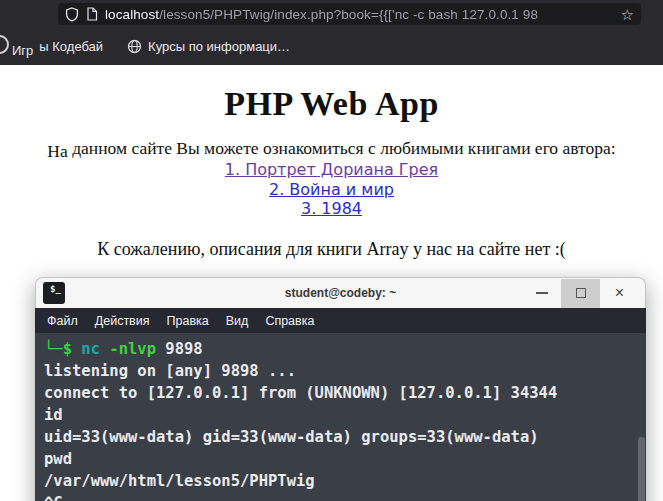 Image resolution: width=663 pixels, height=501 pixels. I want to click on shield-icon, so click(72, 14).